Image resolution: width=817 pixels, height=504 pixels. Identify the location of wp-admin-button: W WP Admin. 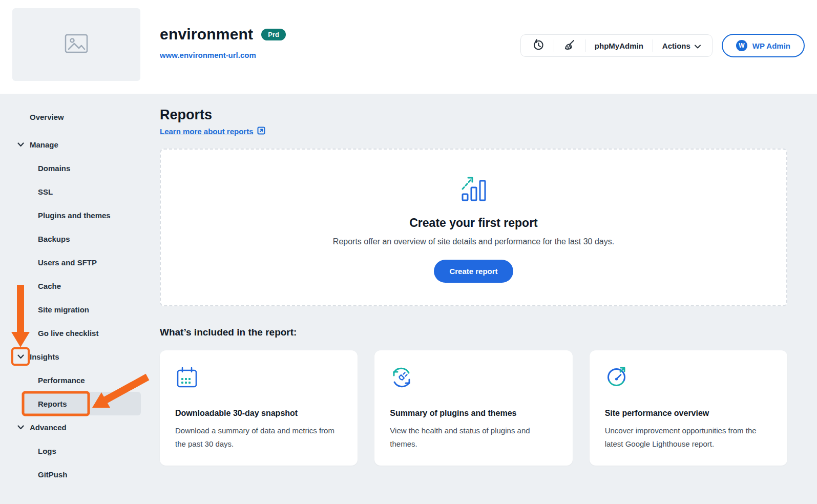
(763, 46).